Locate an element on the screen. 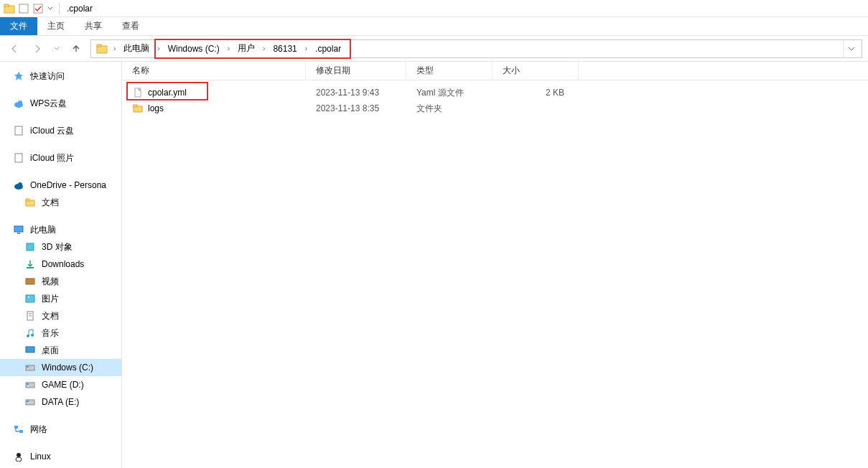 This screenshot has width=868, height=468. file-type-cell: Yaml 源文件 is located at coordinates (449, 93).